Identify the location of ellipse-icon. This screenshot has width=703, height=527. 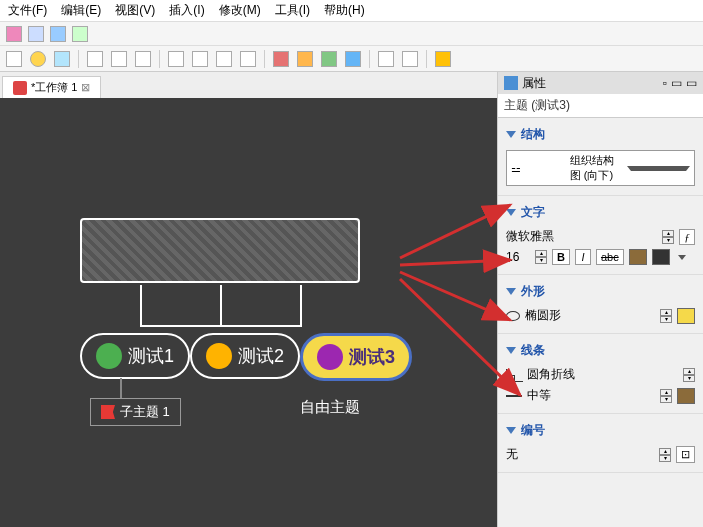
(513, 316).